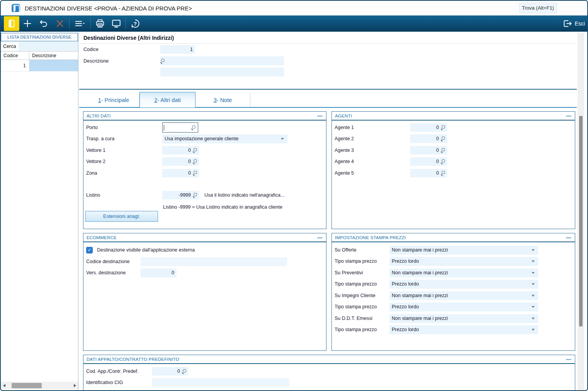  Describe the element at coordinates (420, 296) in the screenshot. I see `su-impegni-value: Non stampare mai i prezzi` at that location.